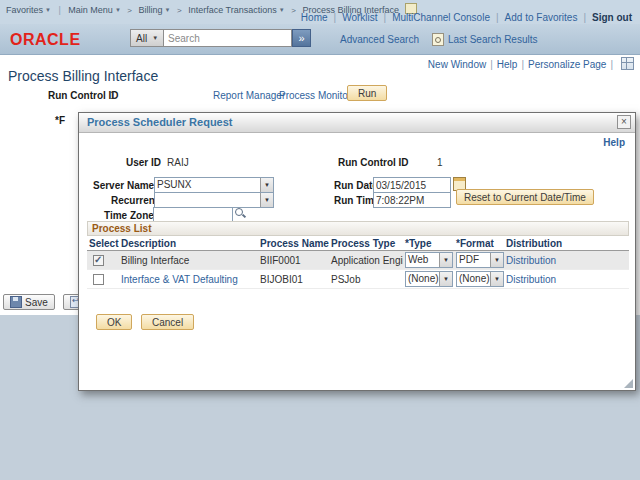  I want to click on advanced-search-link: Advanced Search, so click(380, 40).